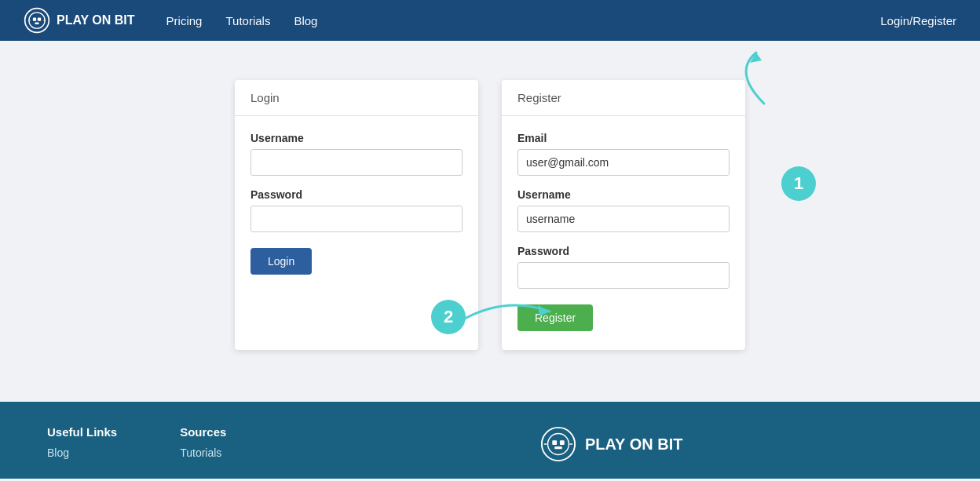  Describe the element at coordinates (539, 97) in the screenshot. I see `register-title: Register` at that location.